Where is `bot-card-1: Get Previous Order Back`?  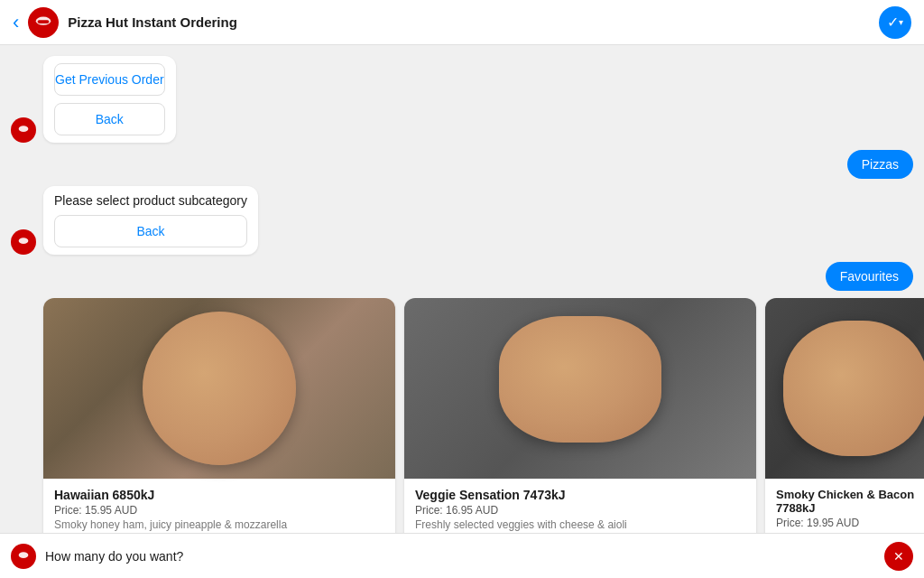
bot-card-1: Get Previous Order Back is located at coordinates (110, 99).